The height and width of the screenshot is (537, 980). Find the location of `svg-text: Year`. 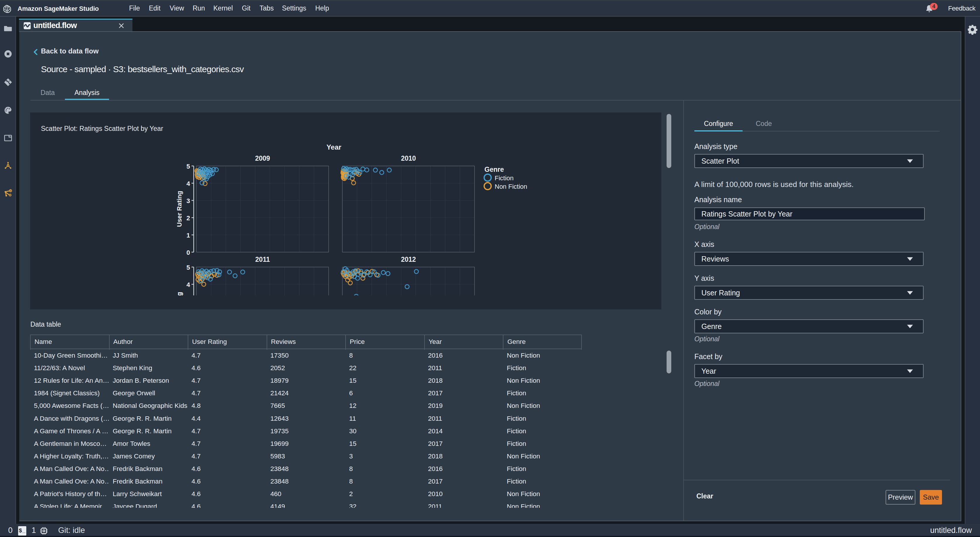

svg-text: Year is located at coordinates (334, 147).